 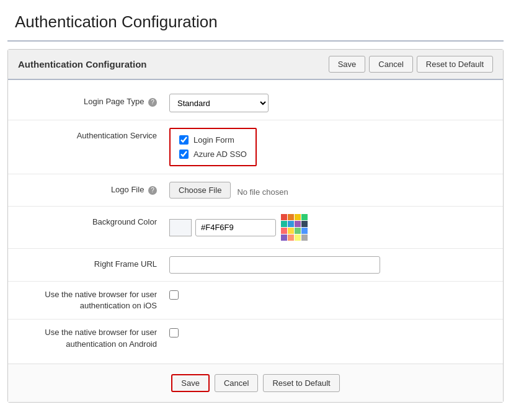 I want to click on logo-file-row: Logo File ? Choose File No file chosen, so click(x=256, y=190).